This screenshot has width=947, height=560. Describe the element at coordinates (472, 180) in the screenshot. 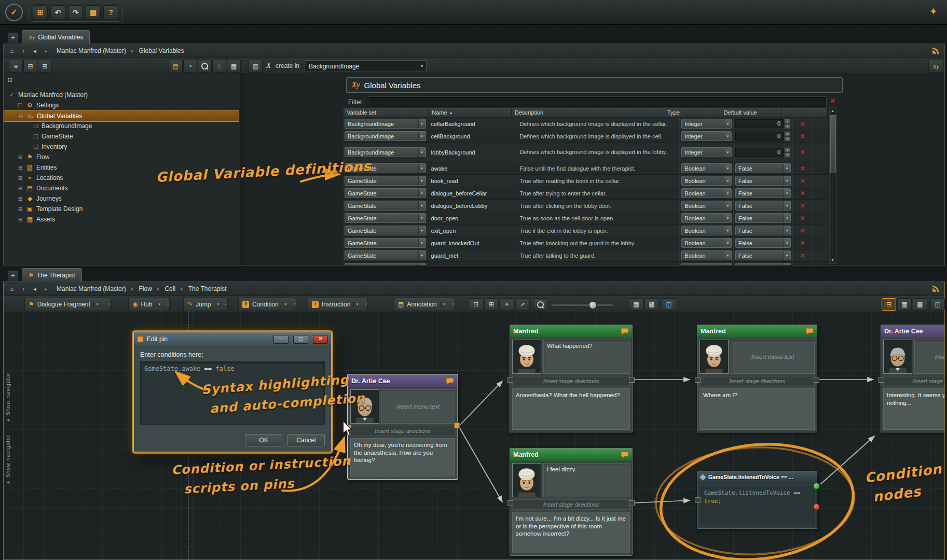

I see `variable-name: book_read` at that location.